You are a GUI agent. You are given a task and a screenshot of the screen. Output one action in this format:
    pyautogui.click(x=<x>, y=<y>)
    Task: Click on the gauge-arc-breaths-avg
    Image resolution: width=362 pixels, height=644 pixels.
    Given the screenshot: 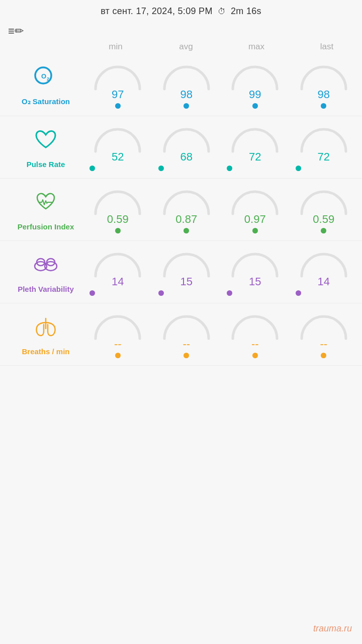 What is the action you would take?
    pyautogui.click(x=187, y=326)
    